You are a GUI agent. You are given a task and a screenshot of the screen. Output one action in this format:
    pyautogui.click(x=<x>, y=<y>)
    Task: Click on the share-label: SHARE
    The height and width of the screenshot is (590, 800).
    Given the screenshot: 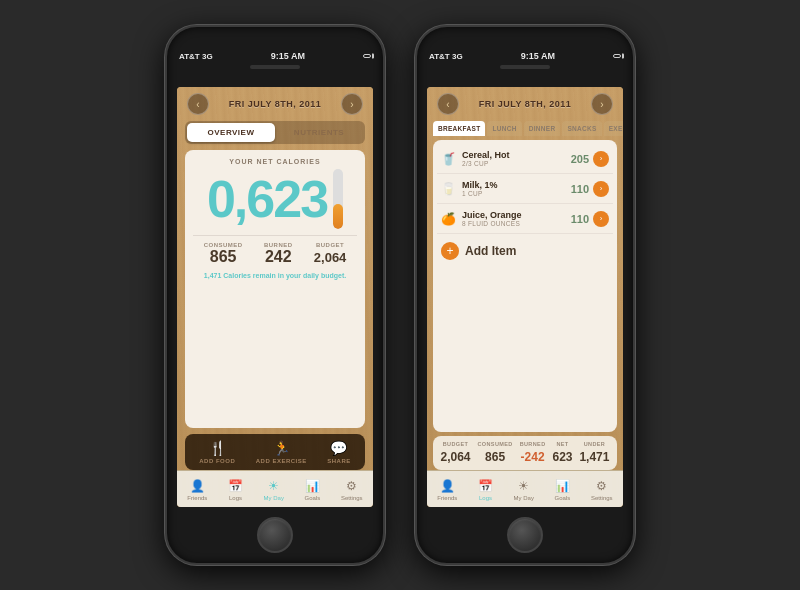 What is the action you would take?
    pyautogui.click(x=339, y=461)
    